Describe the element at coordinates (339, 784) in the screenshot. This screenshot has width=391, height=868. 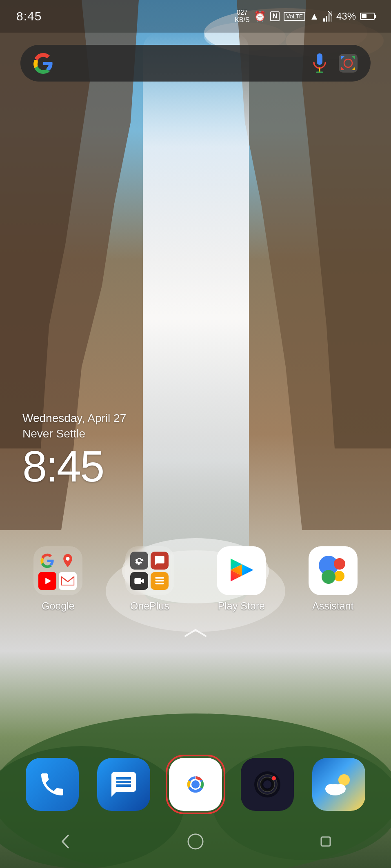
I see `weather-icon` at that location.